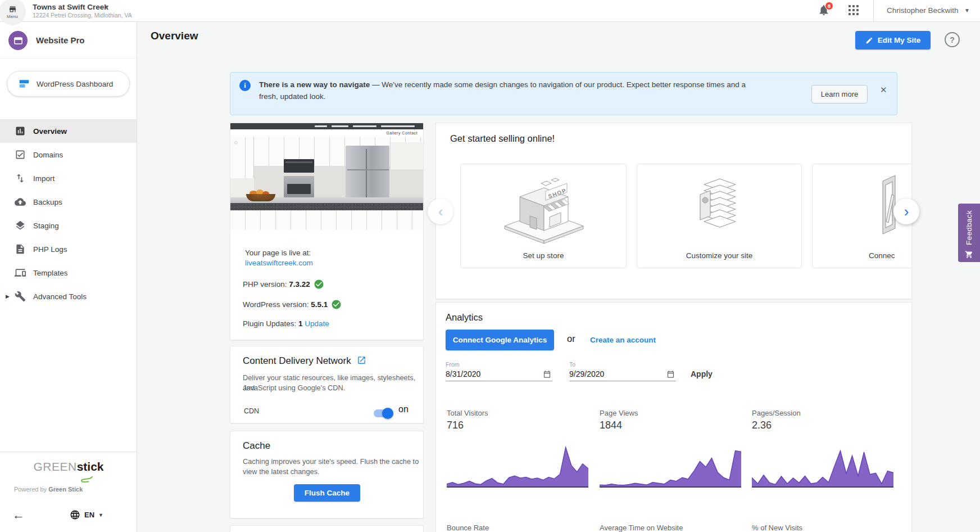 The width and height of the screenshot is (980, 532). I want to click on greenstick-logo: GREENstick, so click(69, 467).